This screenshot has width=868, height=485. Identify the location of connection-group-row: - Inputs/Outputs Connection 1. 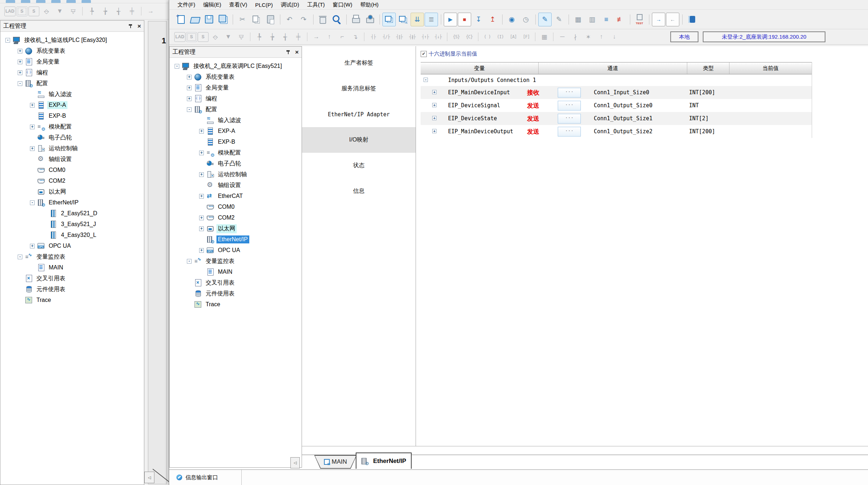
(616, 80).